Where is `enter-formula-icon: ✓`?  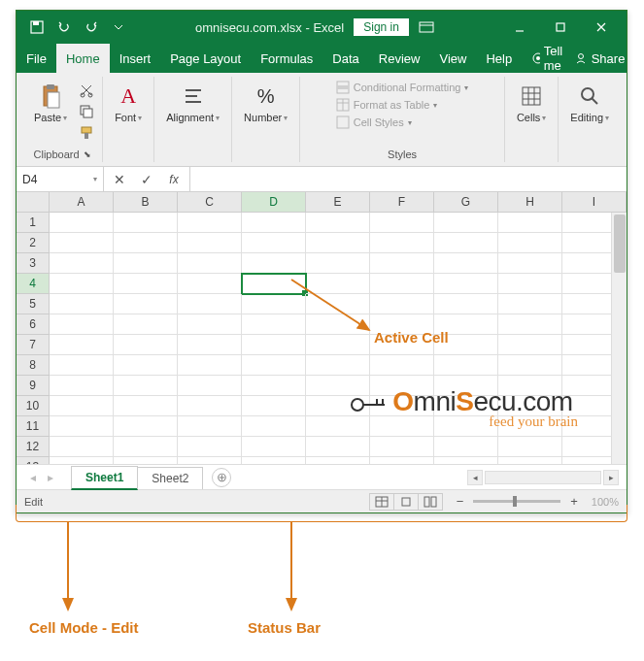
enter-formula-icon: ✓ is located at coordinates (147, 180).